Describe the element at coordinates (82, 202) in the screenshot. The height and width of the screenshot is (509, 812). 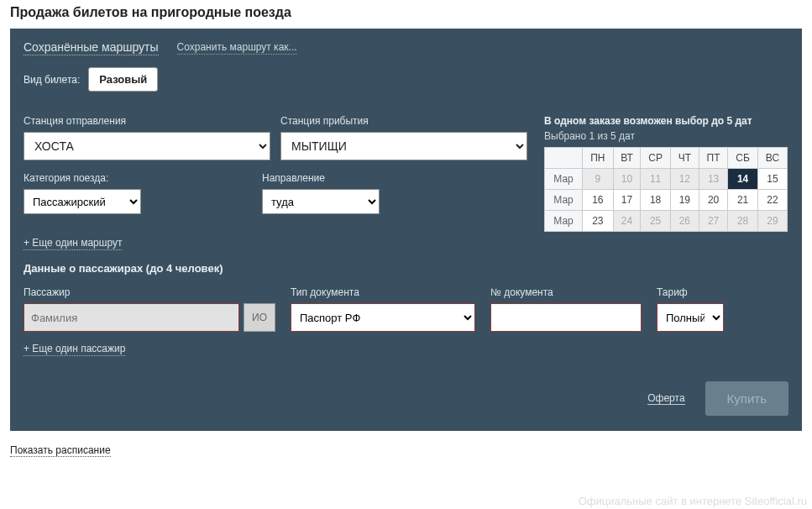
I see `train-category-select: Пассажирский` at that location.